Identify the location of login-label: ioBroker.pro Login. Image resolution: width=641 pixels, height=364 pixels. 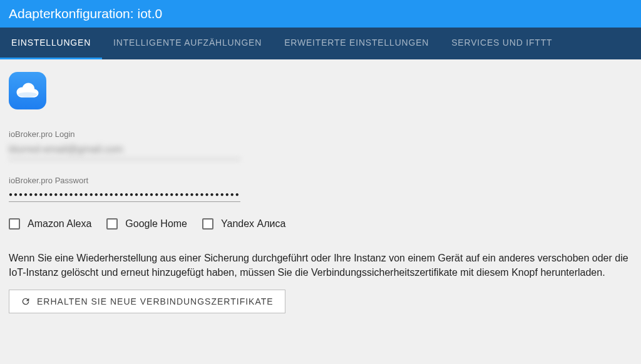
(125, 134).